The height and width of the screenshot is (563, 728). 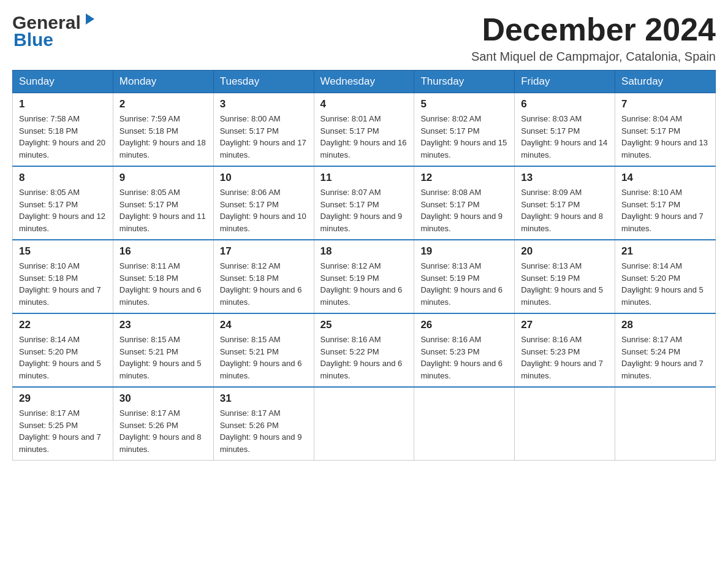 I want to click on day-info: Sunrise: 8:17 AMSunset: 5:24 PMDaylight:…, so click(x=665, y=358).